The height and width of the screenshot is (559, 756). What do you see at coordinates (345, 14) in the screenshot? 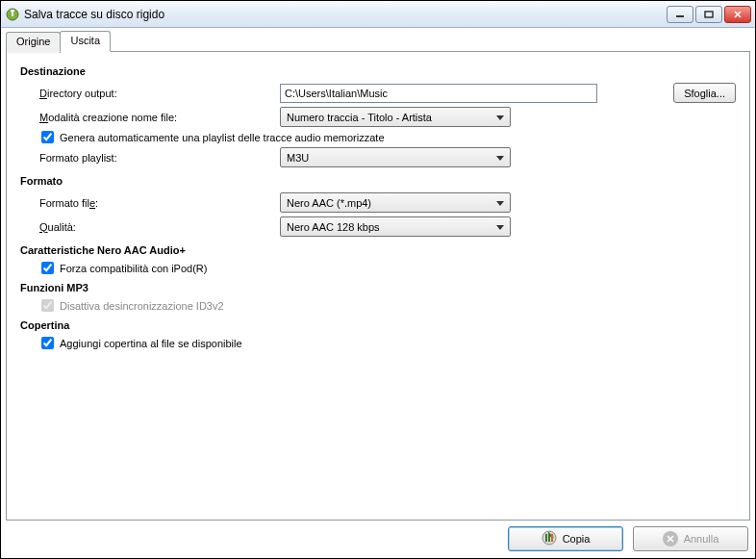
I see `window-title: Salva tracce su disco rigido` at bounding box center [345, 14].